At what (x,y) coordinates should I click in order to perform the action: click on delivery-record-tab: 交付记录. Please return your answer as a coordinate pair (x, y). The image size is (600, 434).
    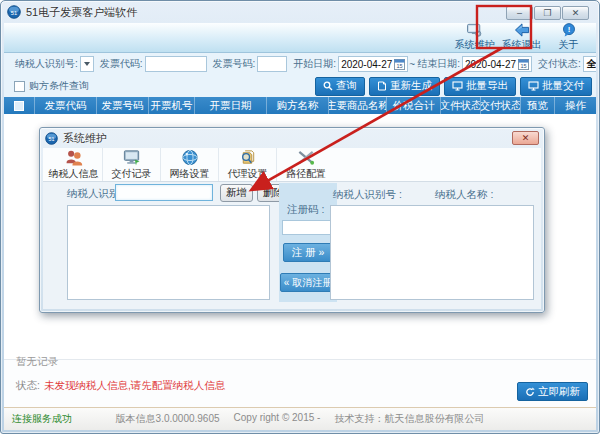
    Looking at the image, I should click on (132, 164).